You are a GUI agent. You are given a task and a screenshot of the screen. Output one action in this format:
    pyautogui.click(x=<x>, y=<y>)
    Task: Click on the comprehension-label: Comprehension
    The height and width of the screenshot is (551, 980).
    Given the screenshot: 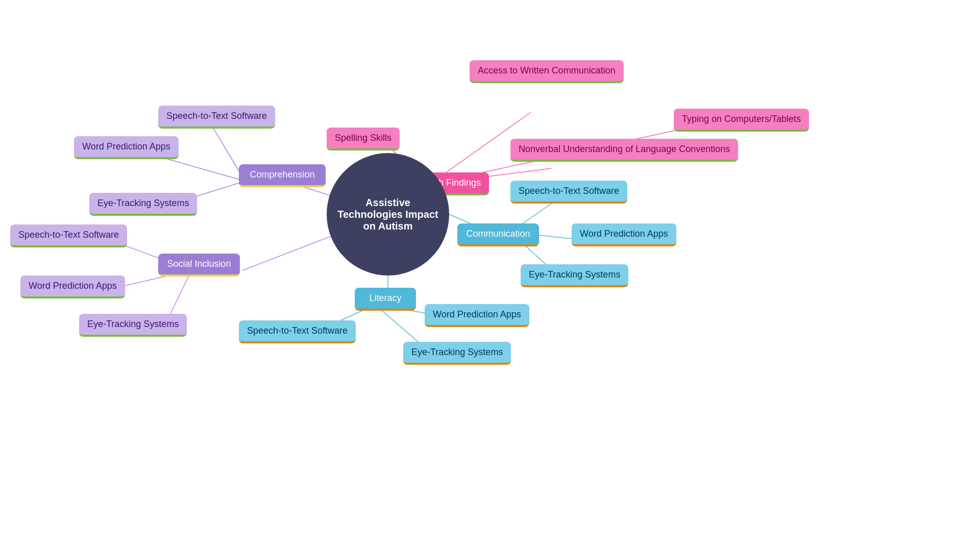 What is the action you would take?
    pyautogui.click(x=282, y=174)
    